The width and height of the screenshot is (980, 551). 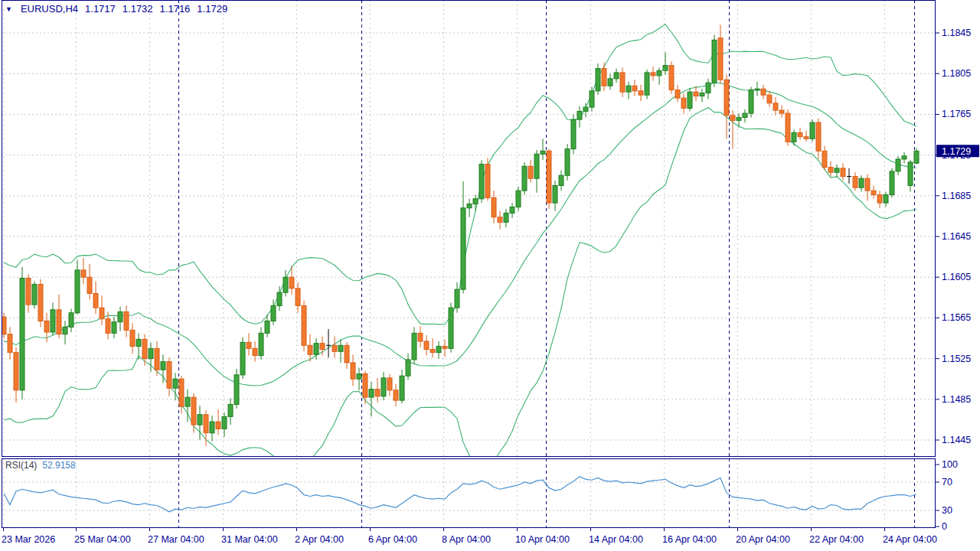 I want to click on quote-close: 1.1729, so click(x=212, y=9).